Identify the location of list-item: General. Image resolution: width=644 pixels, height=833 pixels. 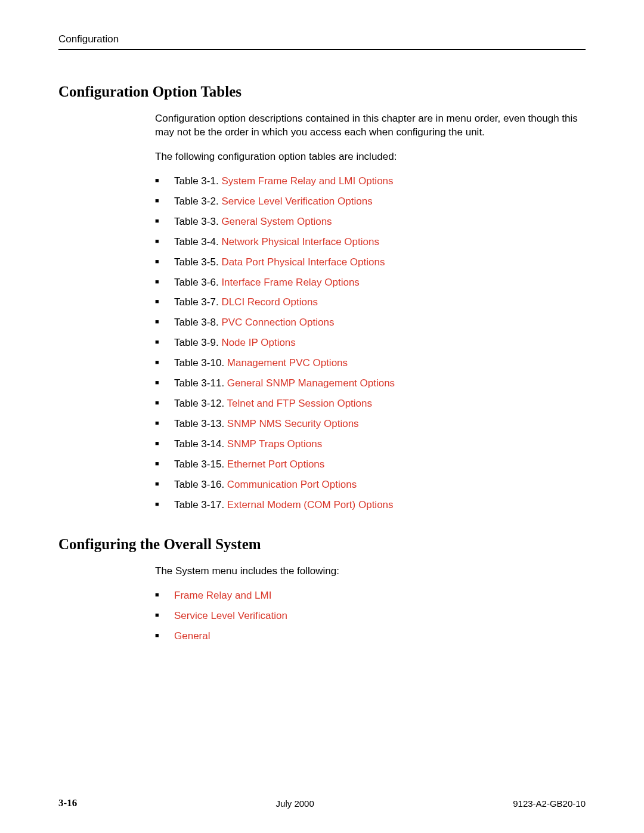
(370, 637).